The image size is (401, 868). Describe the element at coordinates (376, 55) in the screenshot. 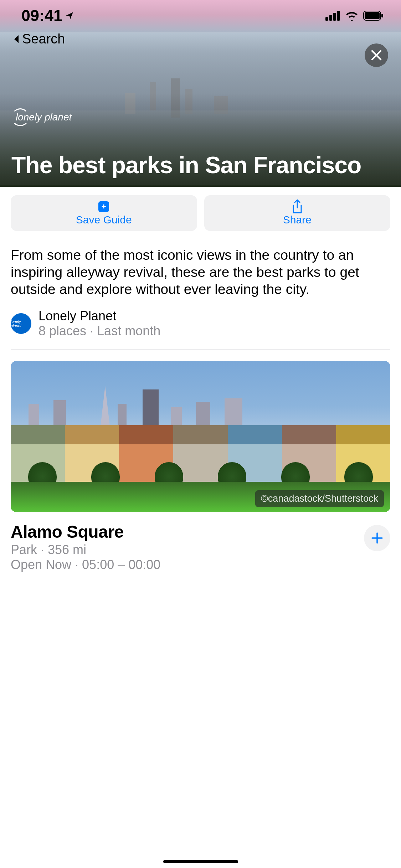

I see `close-button` at that location.